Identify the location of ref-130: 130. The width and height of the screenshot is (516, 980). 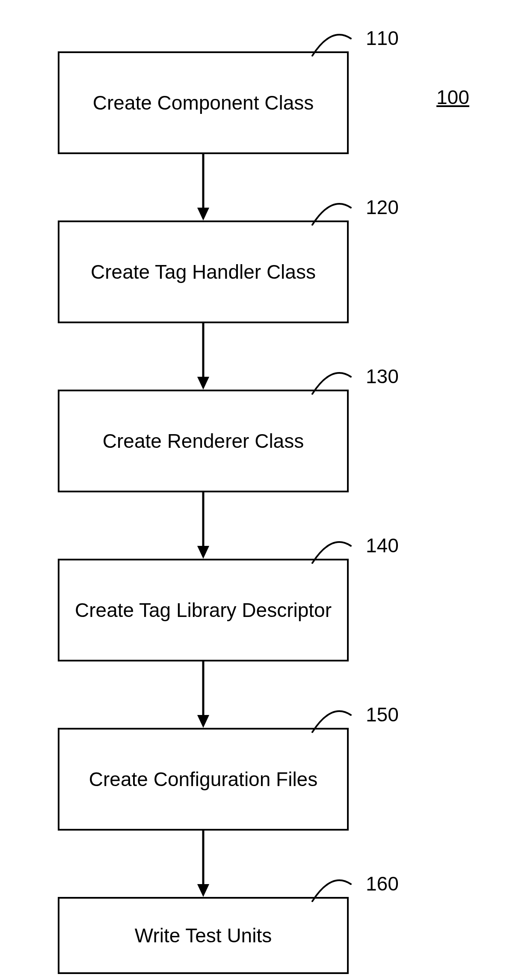
(383, 376).